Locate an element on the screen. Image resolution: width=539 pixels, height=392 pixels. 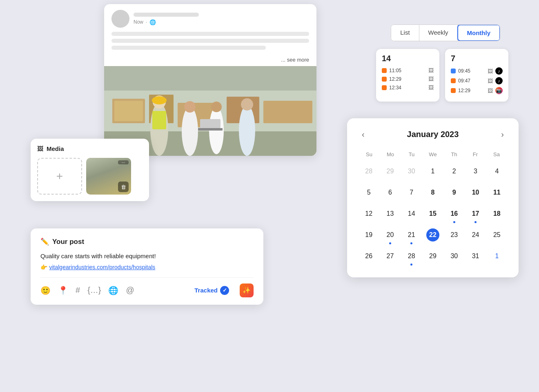
media-add-button: + is located at coordinates (60, 176).